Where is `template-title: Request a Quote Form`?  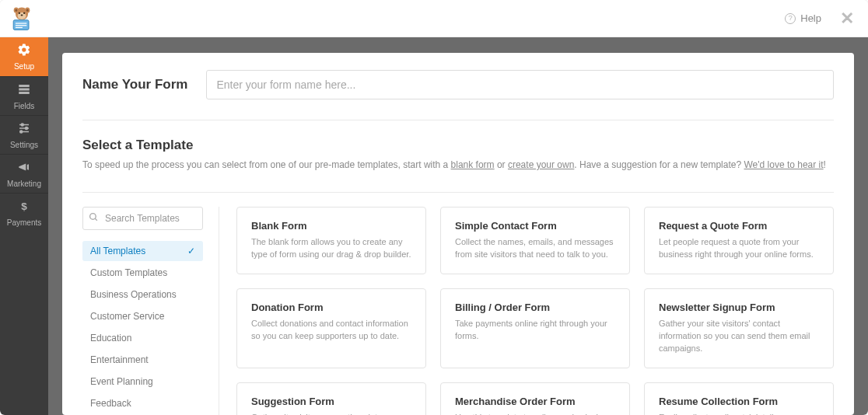
template-title: Request a Quote Form is located at coordinates (739, 225).